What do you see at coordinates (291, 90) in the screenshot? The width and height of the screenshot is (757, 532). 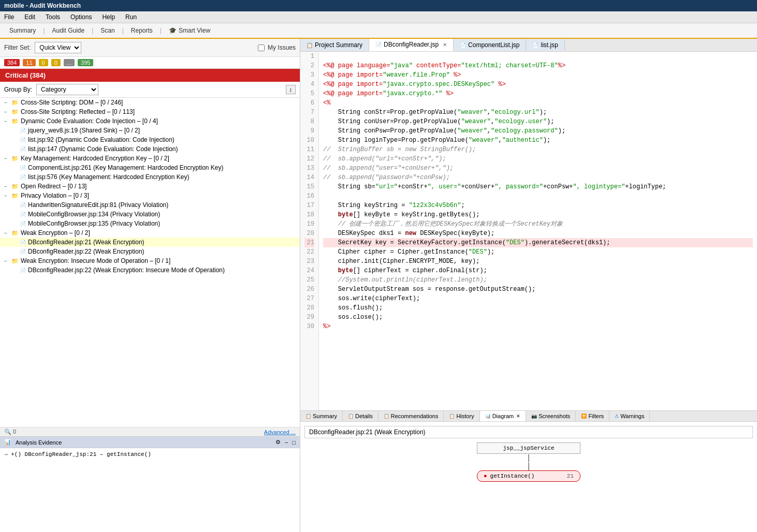 I see `sort-button: ↕` at bounding box center [291, 90].